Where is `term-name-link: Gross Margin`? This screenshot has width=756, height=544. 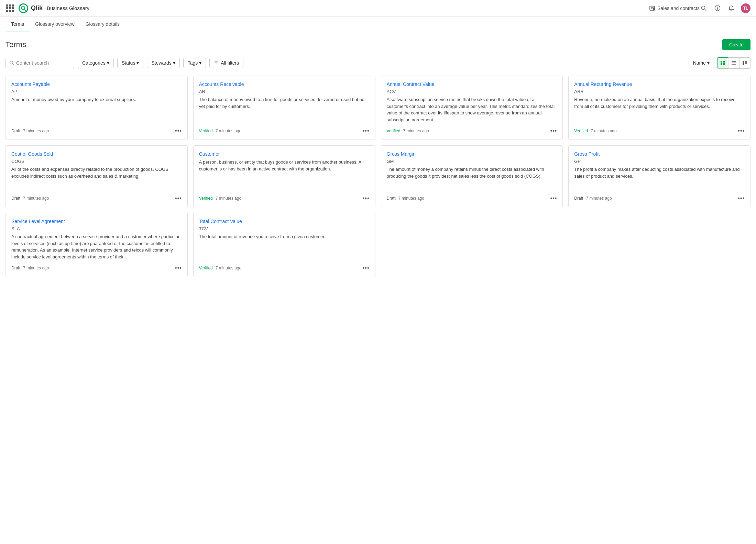 term-name-link: Gross Margin is located at coordinates (472, 154).